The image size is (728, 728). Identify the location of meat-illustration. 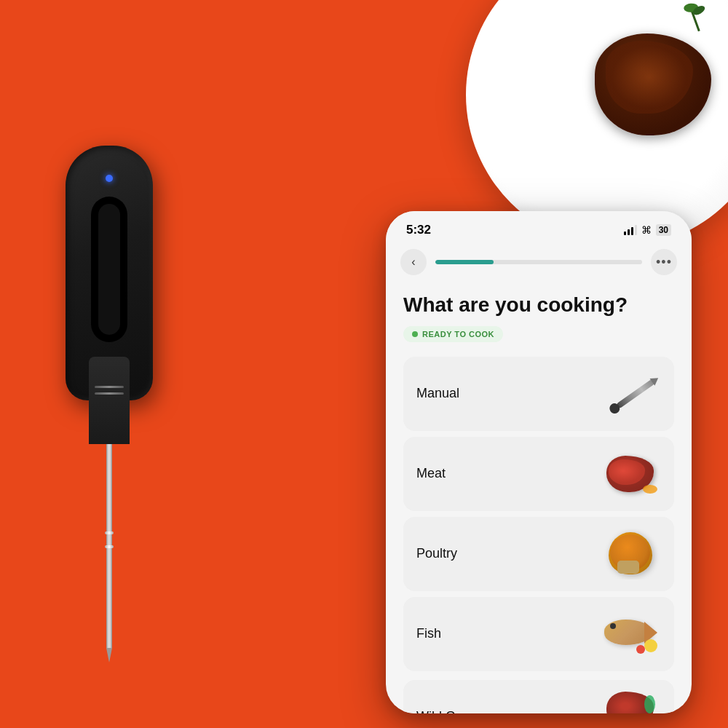
(632, 474).